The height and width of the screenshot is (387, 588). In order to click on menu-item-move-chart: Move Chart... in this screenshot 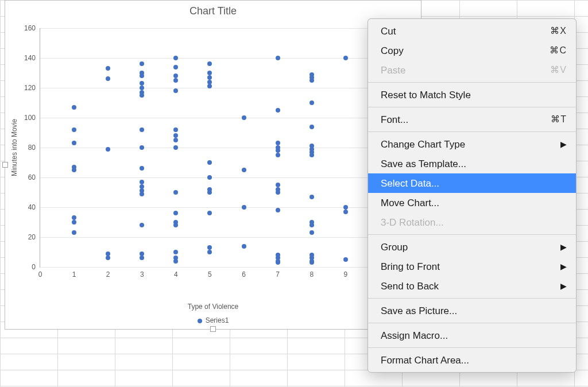, I will do `click(472, 203)`.